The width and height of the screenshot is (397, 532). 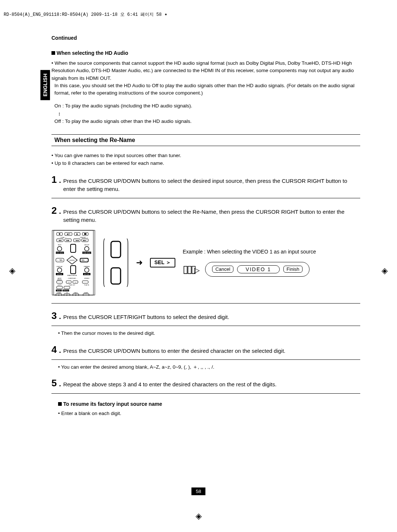 I want to click on svg-text: I◀◀, so click(x=76, y=240).